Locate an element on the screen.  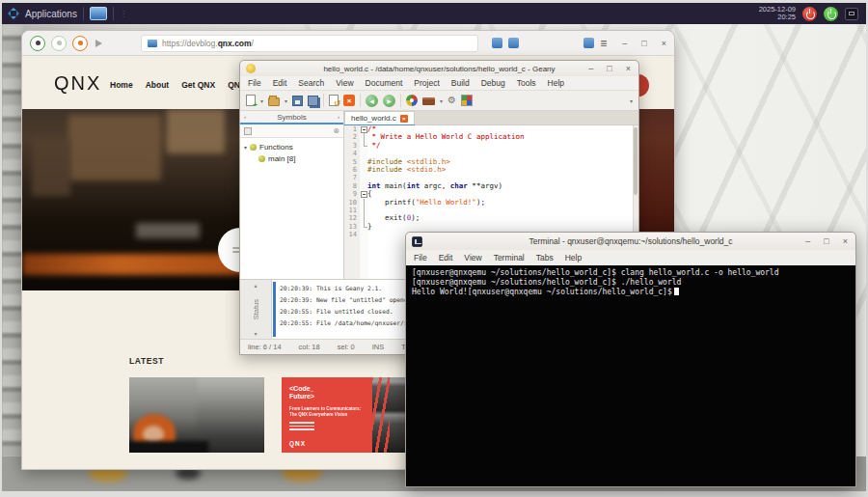
color-chooser-icon is located at coordinates (467, 100).